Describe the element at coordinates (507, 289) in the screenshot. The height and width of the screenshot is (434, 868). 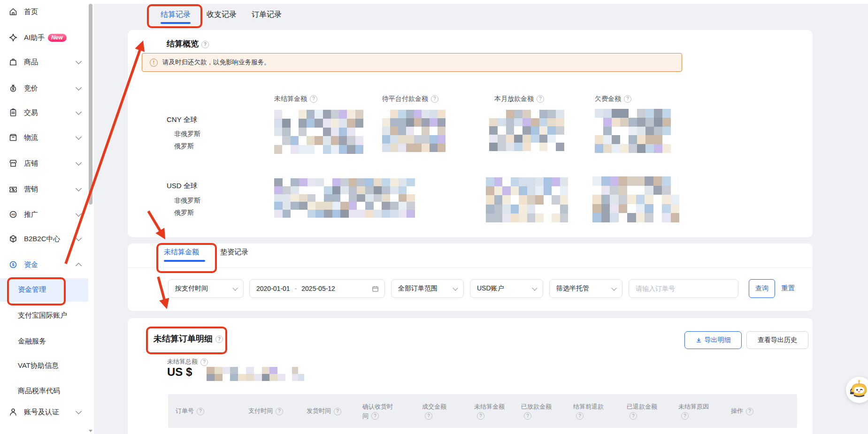
I see `account-select: USD账户` at that location.